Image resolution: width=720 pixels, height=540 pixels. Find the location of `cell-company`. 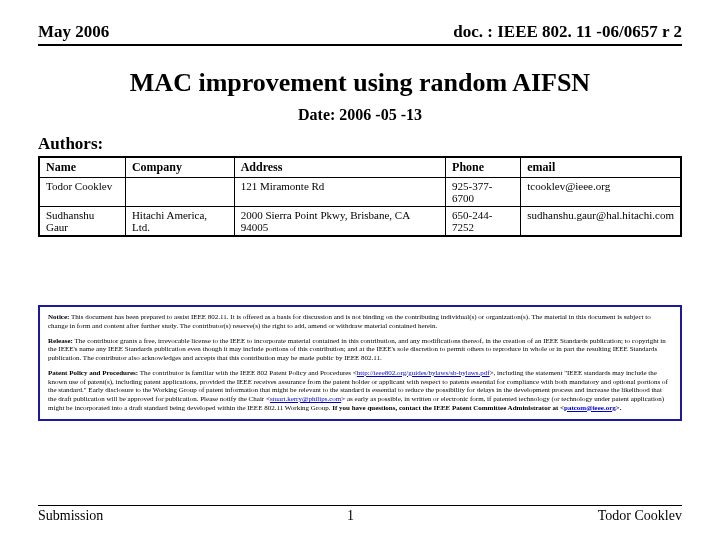

cell-company is located at coordinates (180, 192).